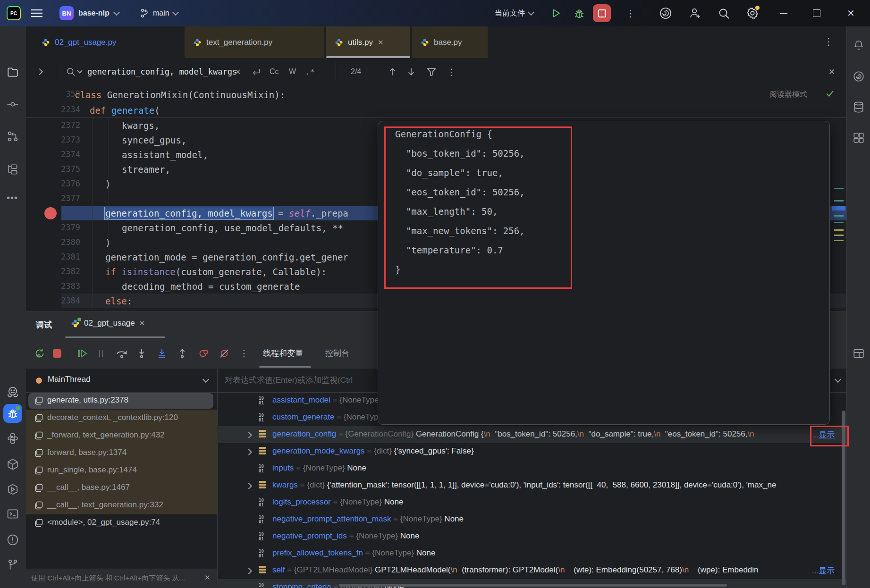  I want to click on variables-vertical-scrollbar, so click(844, 498).